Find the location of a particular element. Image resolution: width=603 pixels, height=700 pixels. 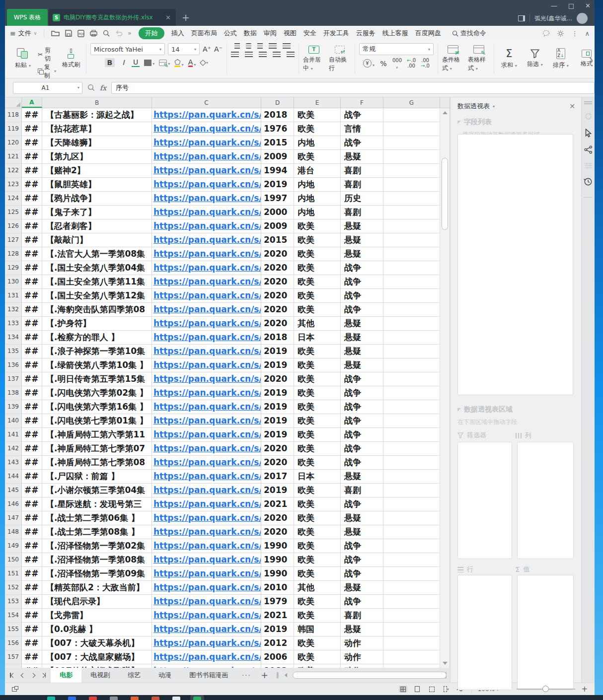

row-number: 119 is located at coordinates (13, 129).